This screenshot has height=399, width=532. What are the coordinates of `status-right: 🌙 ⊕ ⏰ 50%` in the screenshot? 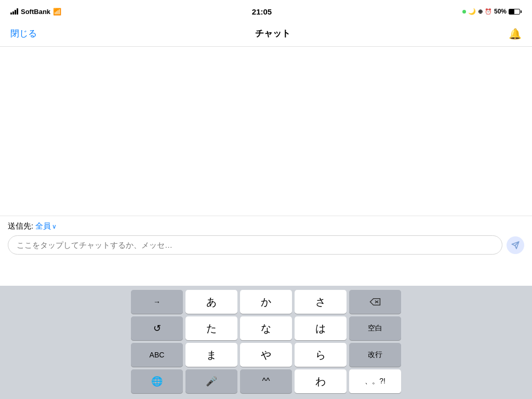 It's located at (492, 11).